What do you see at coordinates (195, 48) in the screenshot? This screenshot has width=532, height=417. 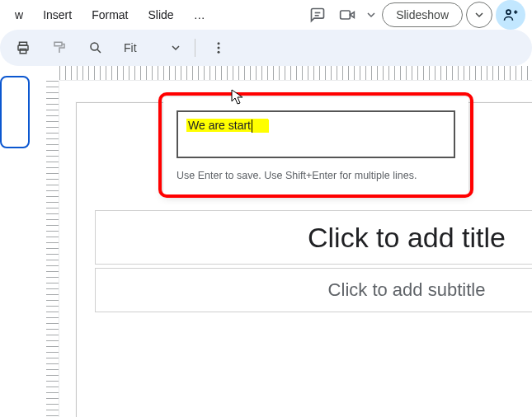 I see `toolbar-divider` at bounding box center [195, 48].